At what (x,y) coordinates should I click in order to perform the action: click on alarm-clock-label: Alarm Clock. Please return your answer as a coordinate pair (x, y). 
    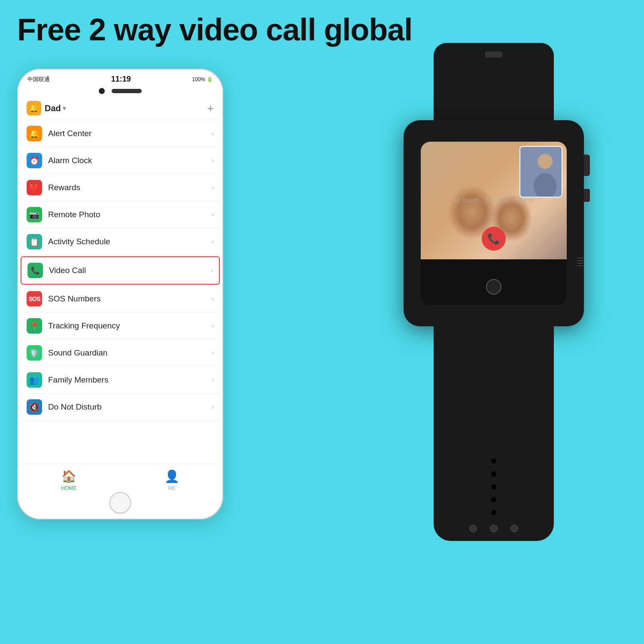
    Looking at the image, I should click on (70, 161).